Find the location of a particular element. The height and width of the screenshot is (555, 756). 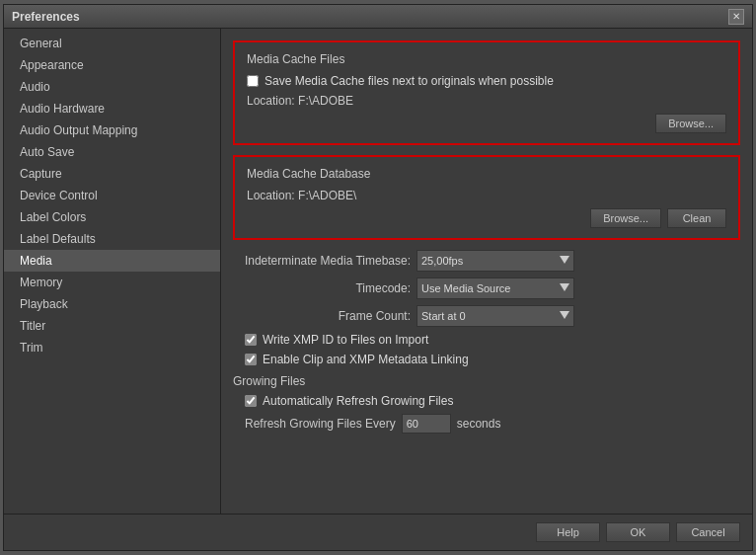

cache-files-browse-button: Browse... is located at coordinates (691, 123).